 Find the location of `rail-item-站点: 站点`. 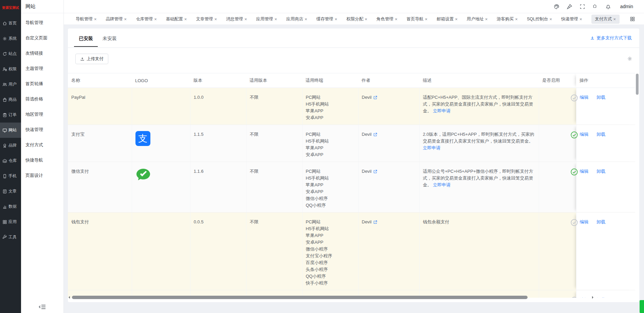

rail-item-站点: 站点 is located at coordinates (11, 54).